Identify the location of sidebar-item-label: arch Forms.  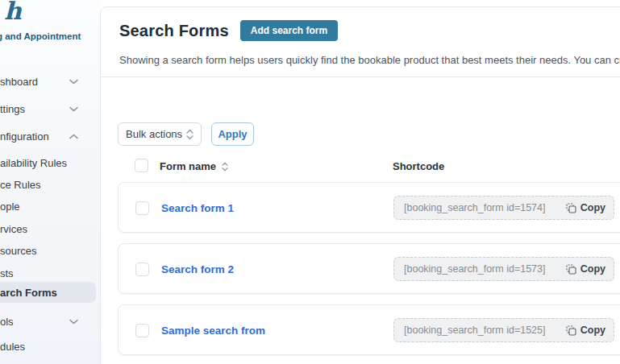
(29, 293).